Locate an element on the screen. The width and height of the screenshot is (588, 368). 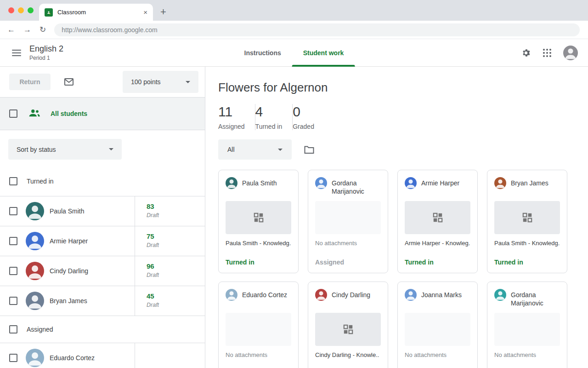
student-work-card: Gordana Marijanovic No attachments is located at coordinates (527, 325).